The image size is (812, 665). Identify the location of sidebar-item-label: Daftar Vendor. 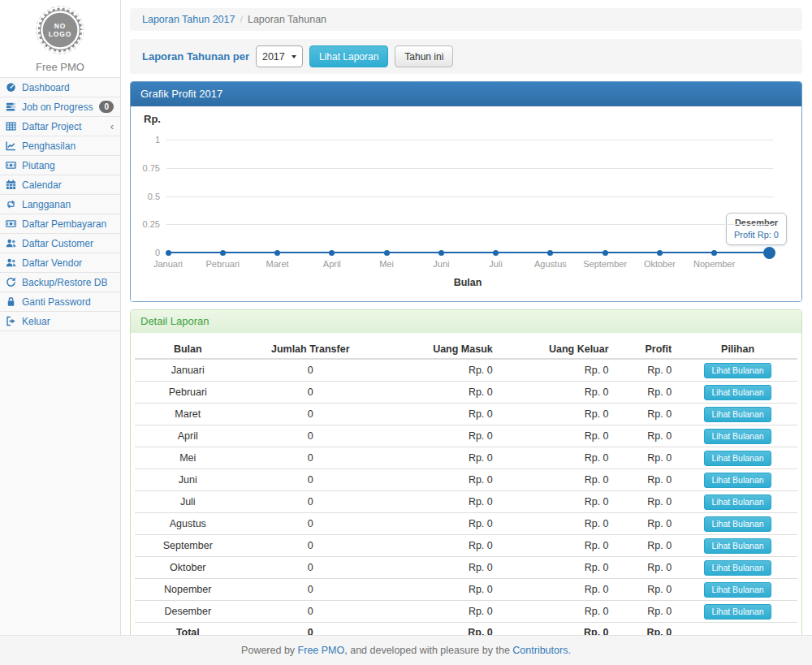
(52, 263).